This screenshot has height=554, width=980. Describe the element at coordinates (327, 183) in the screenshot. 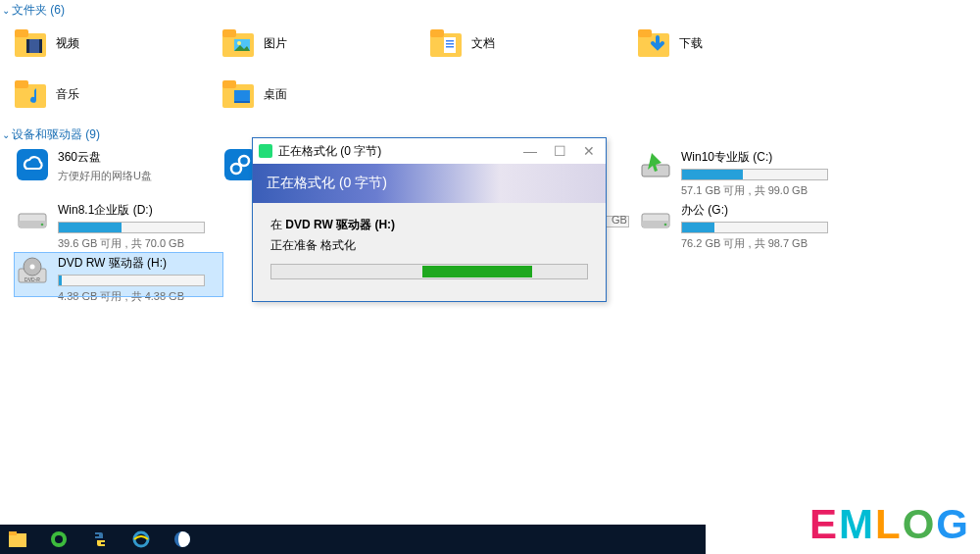

I see `dialog-banner-text: 正在格式化 (0 字节)` at that location.